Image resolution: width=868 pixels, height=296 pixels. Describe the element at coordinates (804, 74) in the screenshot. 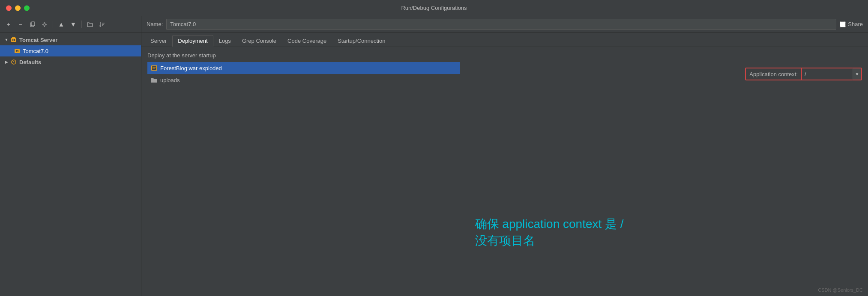

I see `app-context-container: Application context: ▼` at that location.